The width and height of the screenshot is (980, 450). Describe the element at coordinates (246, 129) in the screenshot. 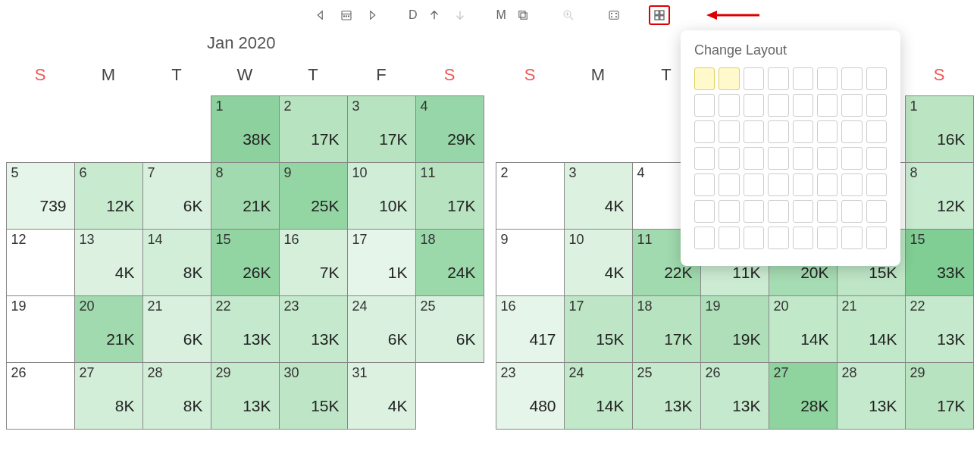

I see `day-cell: 138K` at that location.